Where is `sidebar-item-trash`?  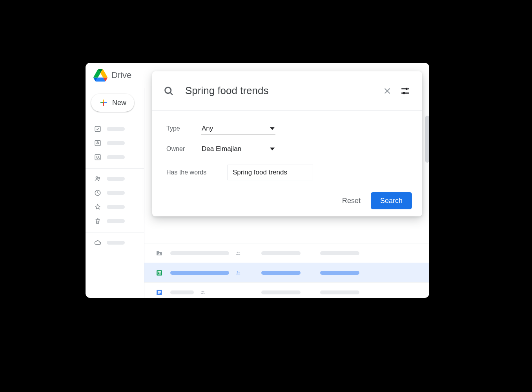 sidebar-item-trash is located at coordinates (115, 221).